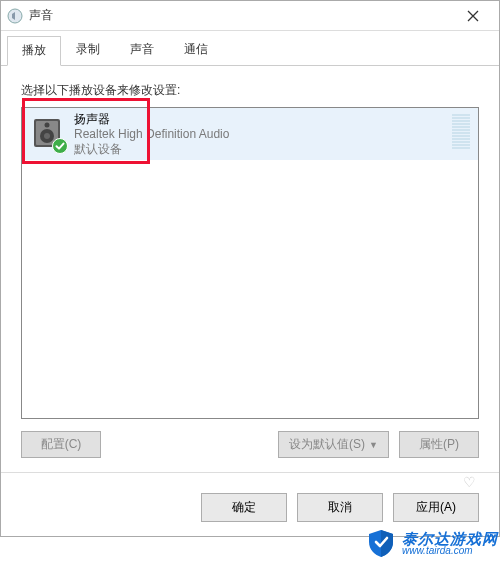  What do you see at coordinates (244, 508) in the screenshot?
I see `ok-button: 确定` at bounding box center [244, 508].